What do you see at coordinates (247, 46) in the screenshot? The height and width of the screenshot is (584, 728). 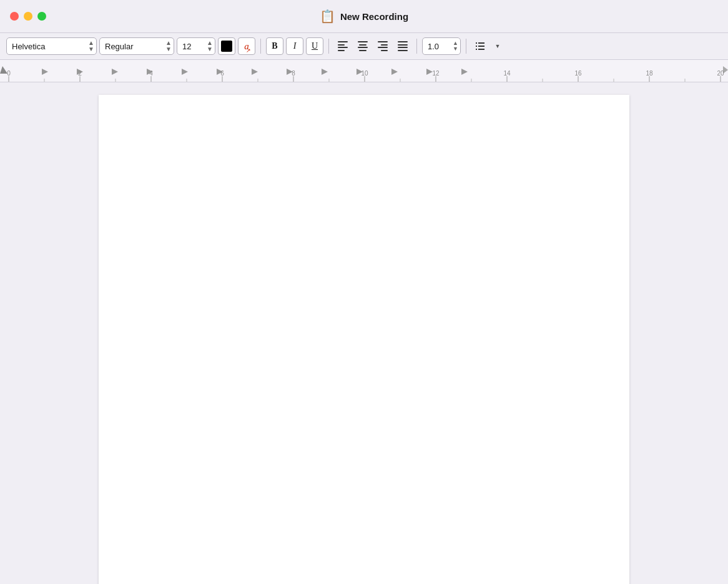 I see `text-color-label: a↗` at bounding box center [247, 46].